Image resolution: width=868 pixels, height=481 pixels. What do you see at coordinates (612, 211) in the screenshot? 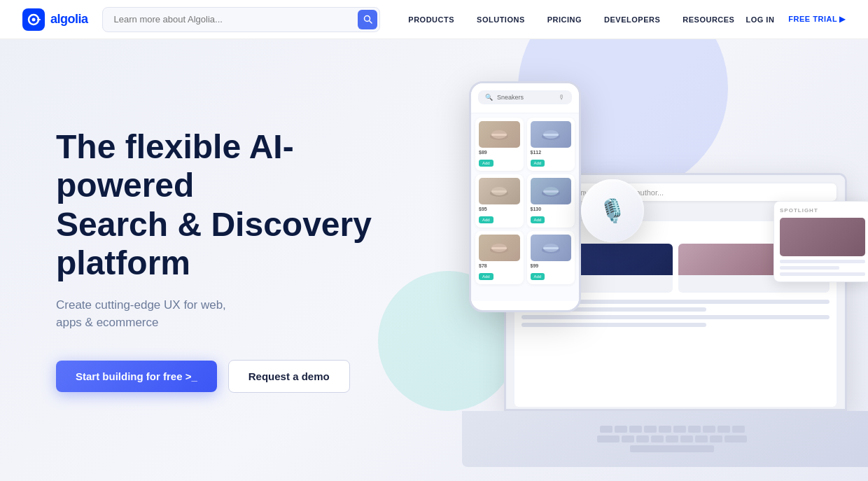
I see `pod-case: 🎙️` at bounding box center [612, 211].